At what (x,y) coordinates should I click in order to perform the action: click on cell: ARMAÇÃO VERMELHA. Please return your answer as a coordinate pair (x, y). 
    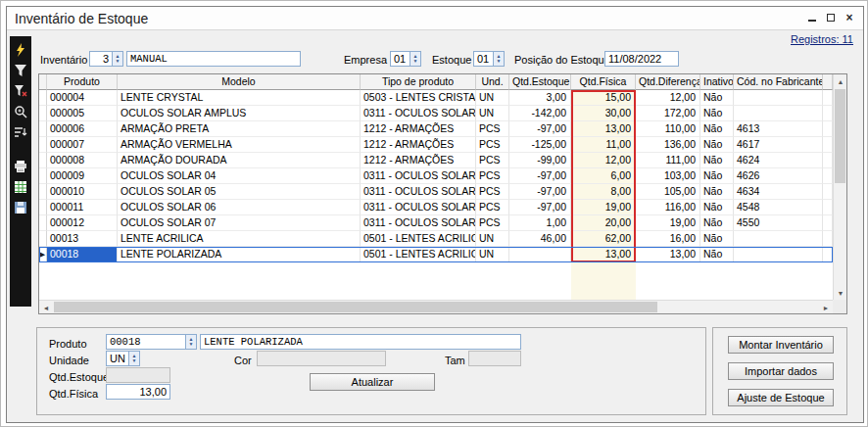
    Looking at the image, I should click on (239, 145).